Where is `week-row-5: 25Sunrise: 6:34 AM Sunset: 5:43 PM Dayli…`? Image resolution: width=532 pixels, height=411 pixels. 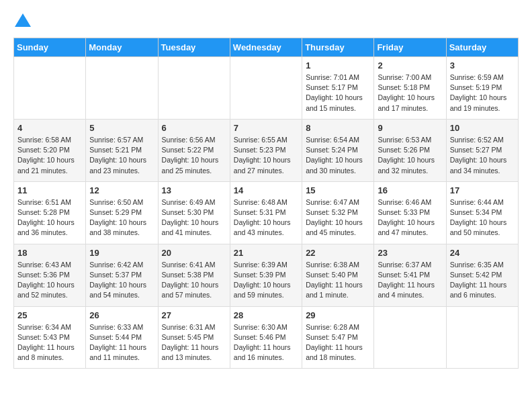 week-row-5: 25Sunrise: 6:34 AM Sunset: 5:43 PM Dayli… is located at coordinates (266, 337).